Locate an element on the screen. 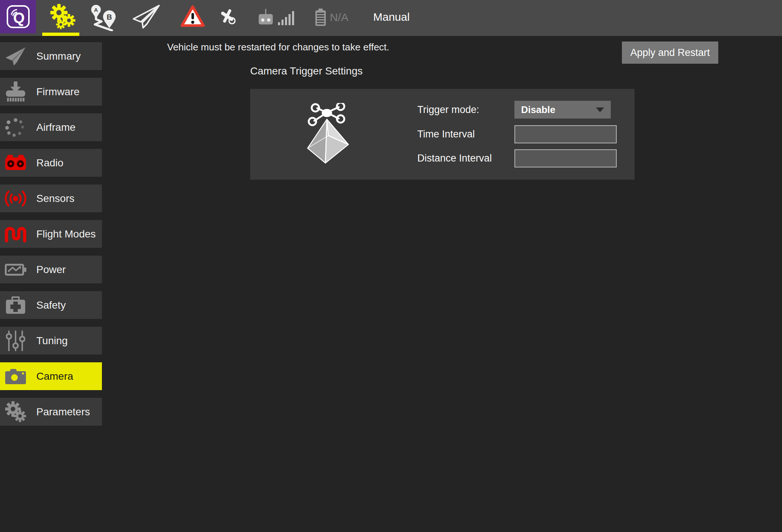 The width and height of the screenshot is (782, 532). time-interval-input is located at coordinates (566, 134).